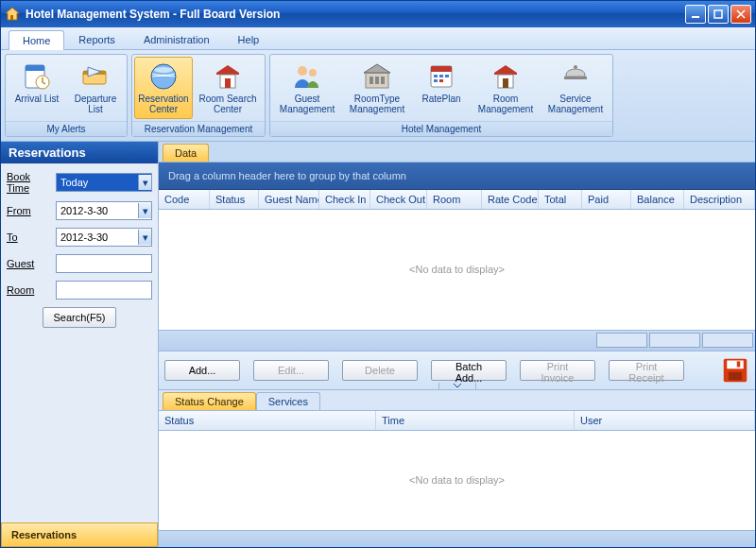 This screenshot has width=756, height=548. Describe the element at coordinates (29, 237) in the screenshot. I see `to-label: To` at that location.